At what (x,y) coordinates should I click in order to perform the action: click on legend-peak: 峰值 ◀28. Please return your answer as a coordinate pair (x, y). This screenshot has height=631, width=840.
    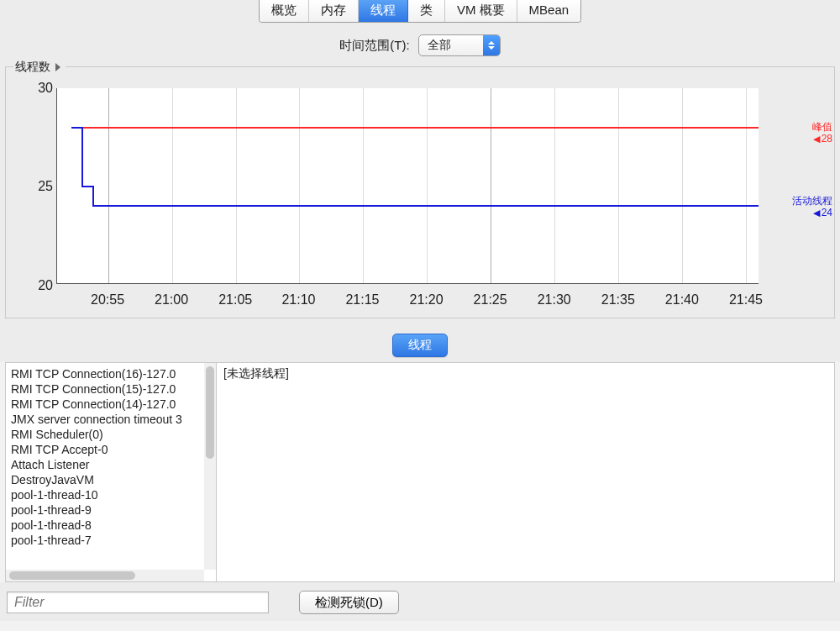
    Looking at the image, I should click on (800, 133).